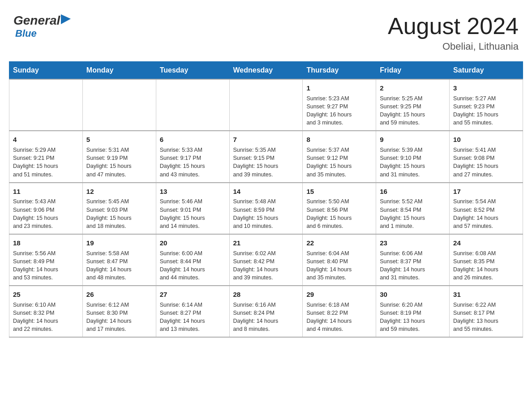 The width and height of the screenshot is (532, 411). What do you see at coordinates (46, 312) in the screenshot?
I see `calendar-day-25: 25Sunrise: 6:10 AMSunset: 8:32 PMDayligh…` at bounding box center [46, 312].